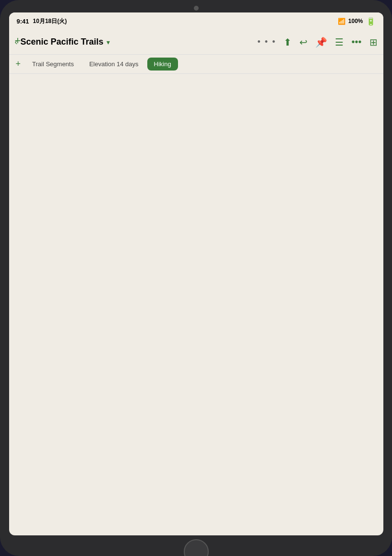  I want to click on share-button: ⬆, so click(288, 42).